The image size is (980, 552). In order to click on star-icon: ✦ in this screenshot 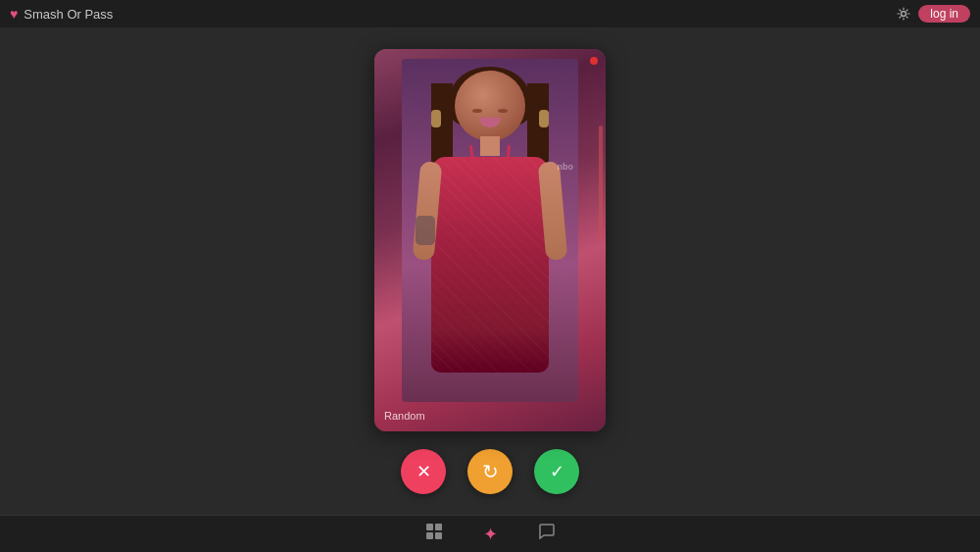, I will do `click(490, 534)`.